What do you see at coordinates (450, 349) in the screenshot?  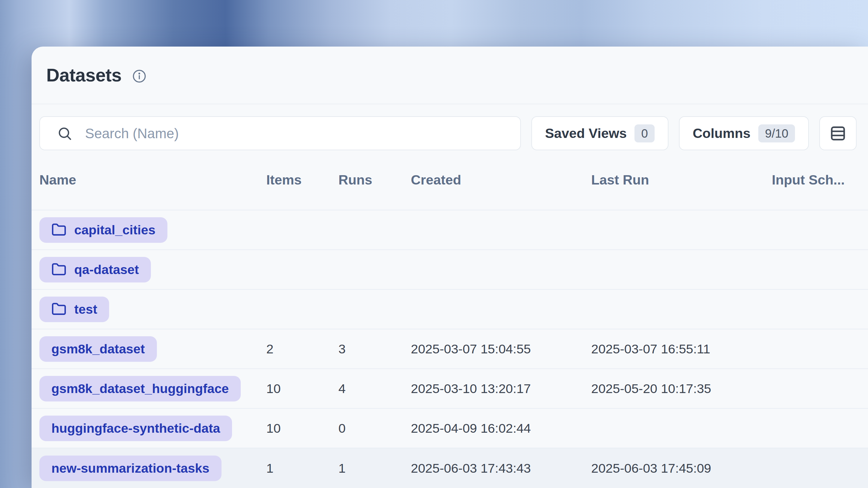 I see `table-row: gsm8k_dataset 2 3 2025-03-07 15:04:55 20…` at bounding box center [450, 349].